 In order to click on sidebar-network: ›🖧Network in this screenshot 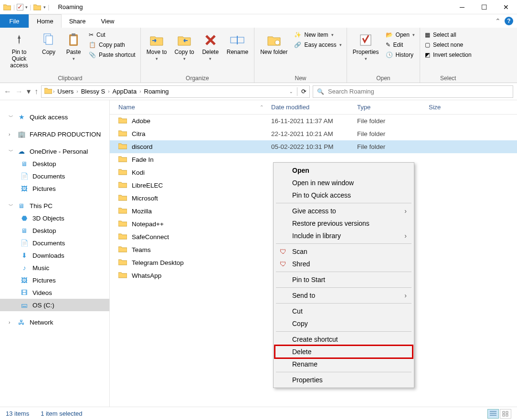, I will do `click(54, 322)`.